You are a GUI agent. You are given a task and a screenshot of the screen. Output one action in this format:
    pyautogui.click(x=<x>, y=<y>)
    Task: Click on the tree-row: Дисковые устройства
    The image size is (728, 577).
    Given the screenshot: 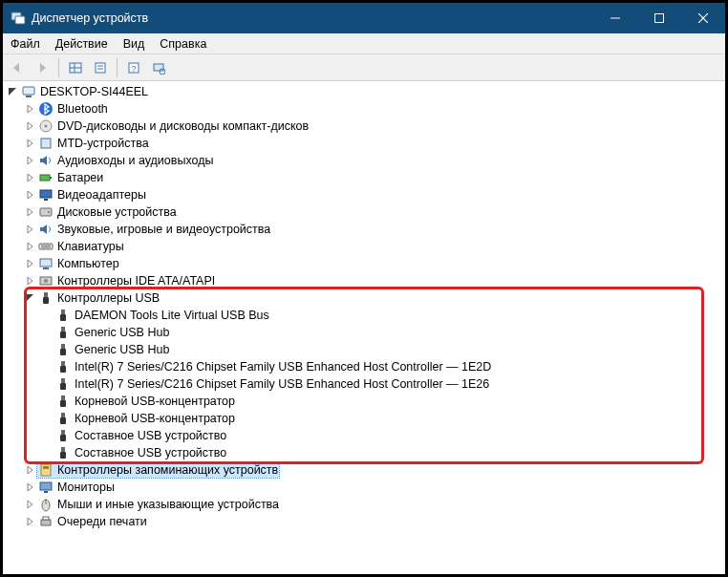 What is the action you would take?
    pyautogui.click(x=364, y=212)
    